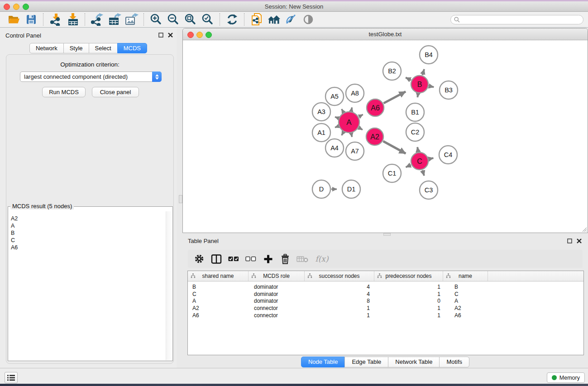 This screenshot has width=588, height=386. Describe the element at coordinates (97, 19) in the screenshot. I see `export-network-button` at that location.